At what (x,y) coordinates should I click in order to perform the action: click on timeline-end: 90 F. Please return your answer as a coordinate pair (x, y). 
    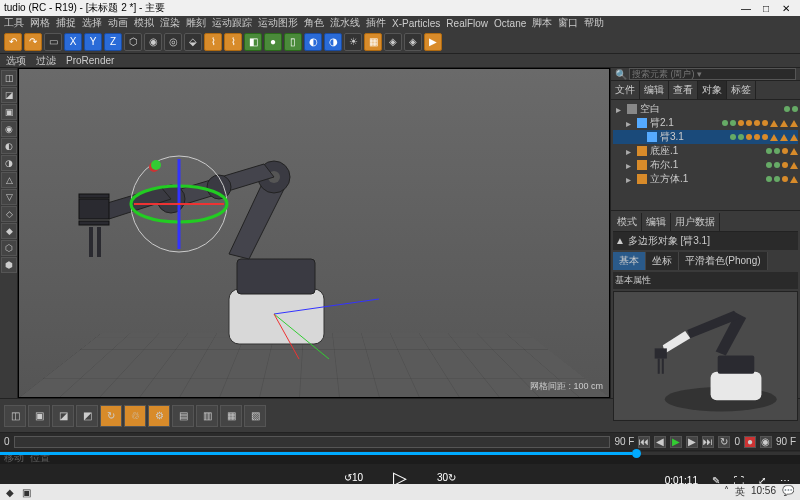
    Looking at the image, I should click on (624, 442).